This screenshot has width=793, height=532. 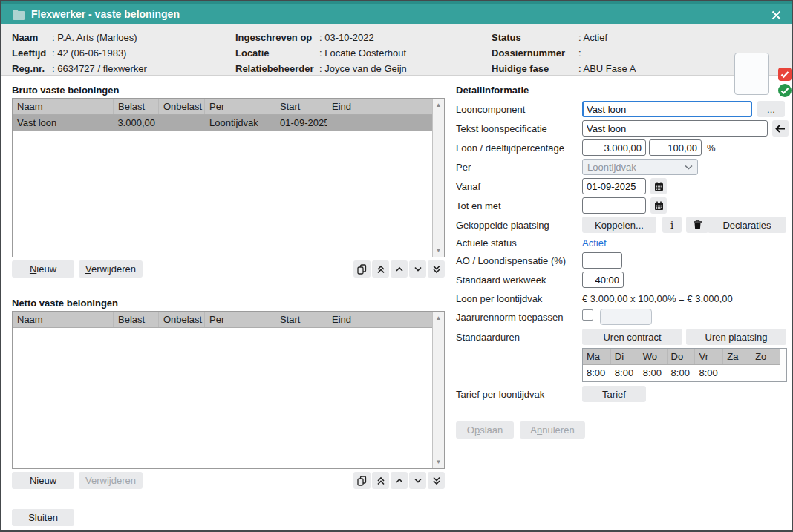 I want to click on tekst-loonspecificatie-label: Tekst loonspecificatie, so click(x=502, y=129).